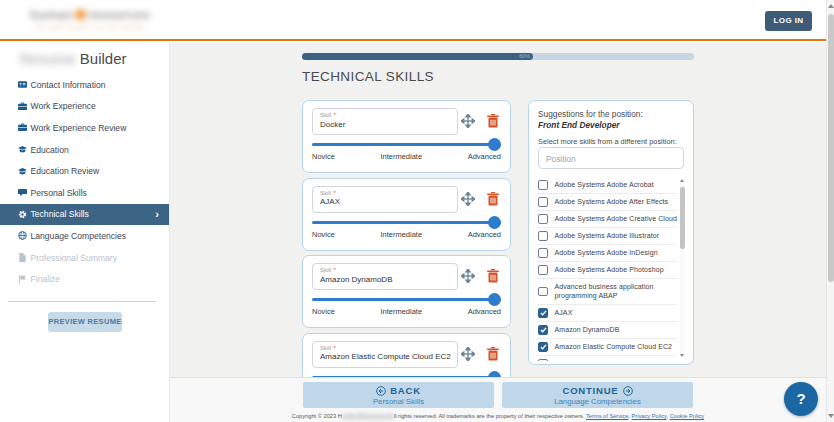  What do you see at coordinates (607, 202) in the screenshot?
I see `suggestion-option: Adobe Systems Adobe After Effects` at bounding box center [607, 202].